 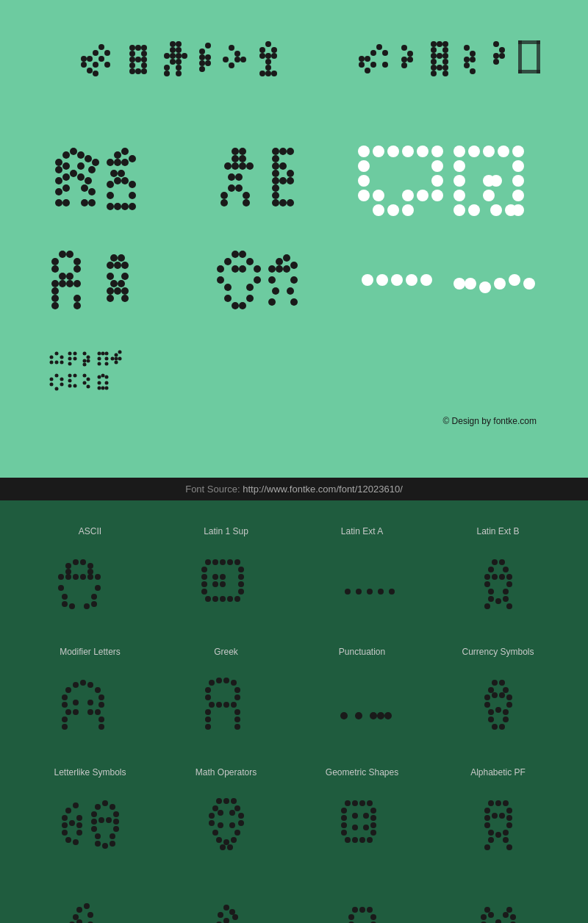 What do you see at coordinates (498, 816) in the screenshot?
I see `grid-item-alphabeticpf: Alphabetic PF` at bounding box center [498, 816].